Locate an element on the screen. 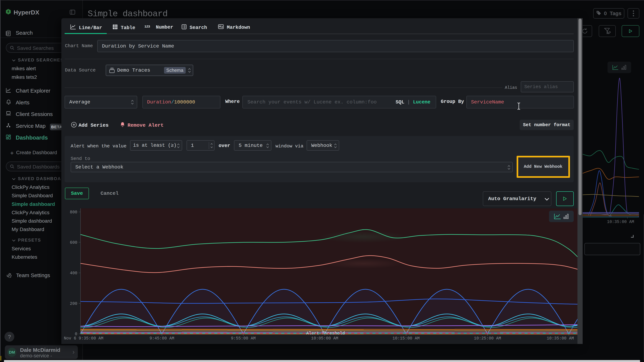 This screenshot has width=644, height=362. svg-text: 0 is located at coordinates (76, 334).